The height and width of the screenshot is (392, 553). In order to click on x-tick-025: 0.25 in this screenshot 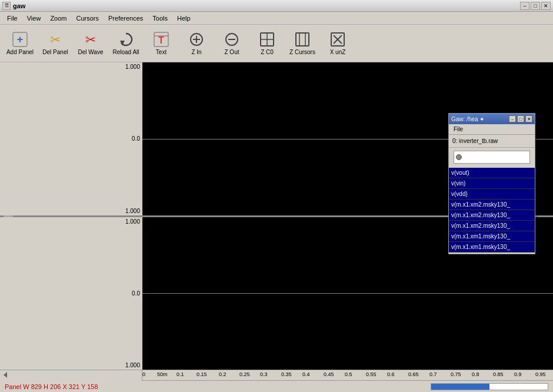, I will do `click(245, 374)`.